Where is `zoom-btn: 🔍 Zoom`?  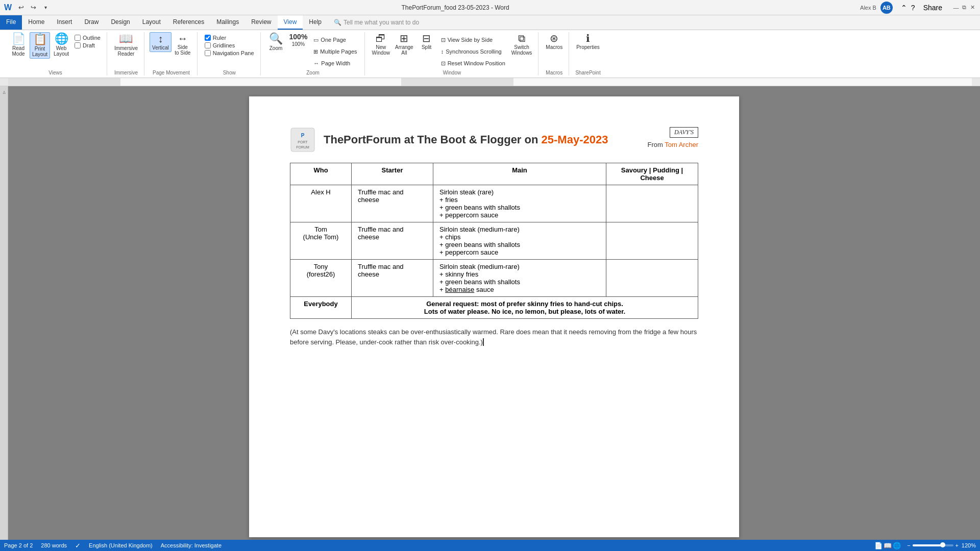 zoom-btn: 🔍 Zoom is located at coordinates (276, 42).